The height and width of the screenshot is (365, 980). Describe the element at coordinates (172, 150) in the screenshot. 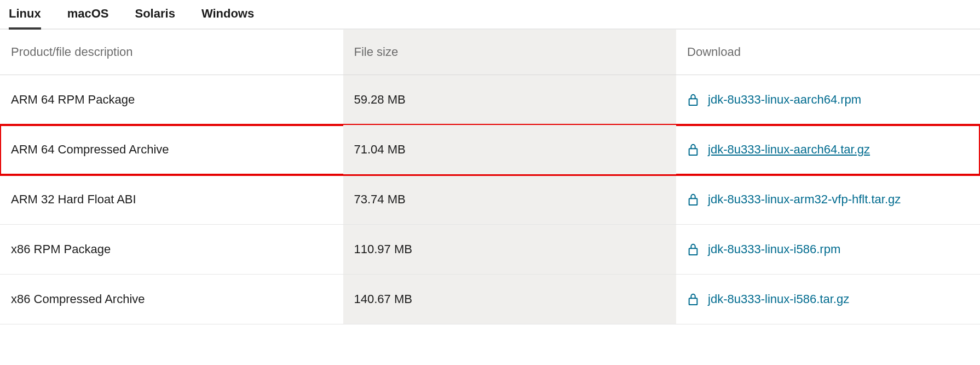

I see `cell-description: ARM 64 Compressed Archive` at that location.